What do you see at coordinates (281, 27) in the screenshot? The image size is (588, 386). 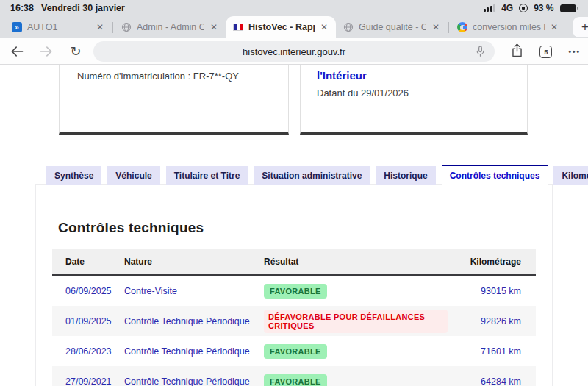 I see `browser-tab-histovec-active: HistoVec - Rapport v ✕` at bounding box center [281, 27].